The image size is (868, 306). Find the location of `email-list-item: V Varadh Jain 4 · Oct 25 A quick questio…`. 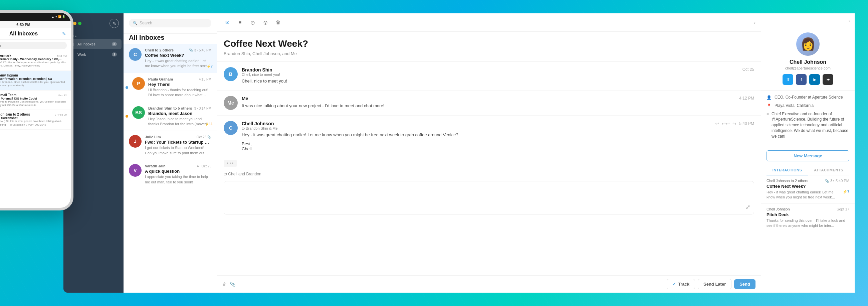

email-list-item: V Varadh Jain 4 · Oct 25 A quick questio… is located at coordinates (170, 175).